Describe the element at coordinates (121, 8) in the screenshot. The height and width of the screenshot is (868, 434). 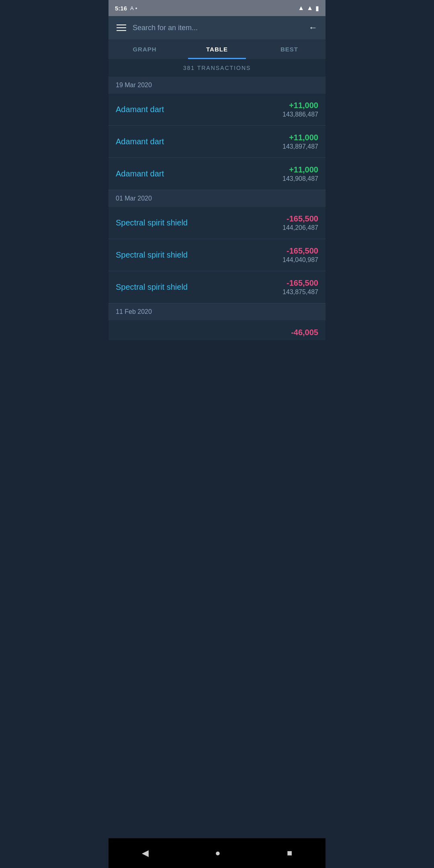
I see `status-time: 5:16` at that location.